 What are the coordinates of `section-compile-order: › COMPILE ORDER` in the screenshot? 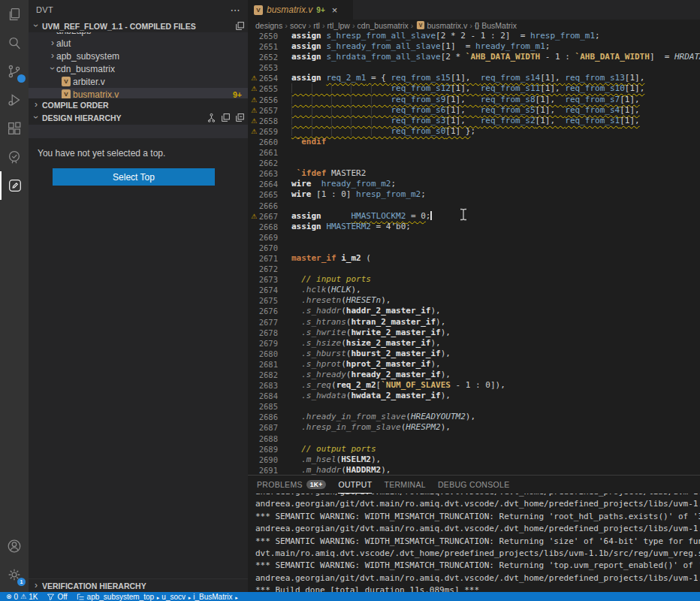 It's located at (138, 105).